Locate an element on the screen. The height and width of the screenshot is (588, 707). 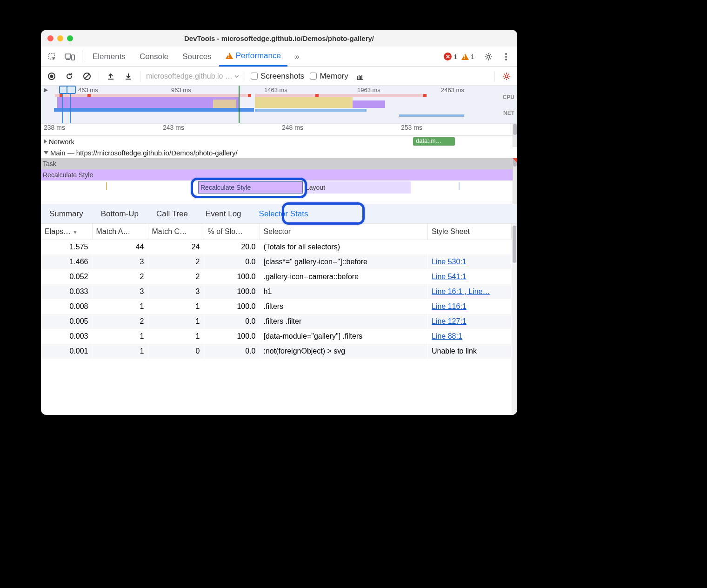
warning-badge: 1 is located at coordinates (468, 57).